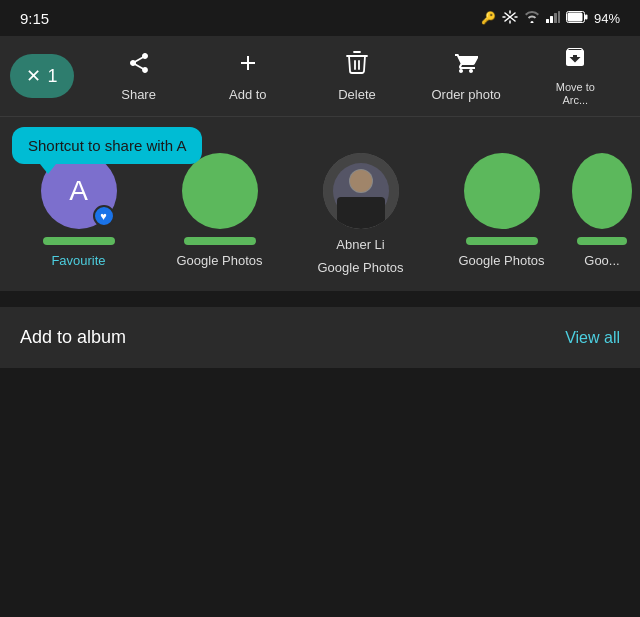  What do you see at coordinates (592, 338) in the screenshot?
I see `view-all-button: View all` at bounding box center [592, 338].